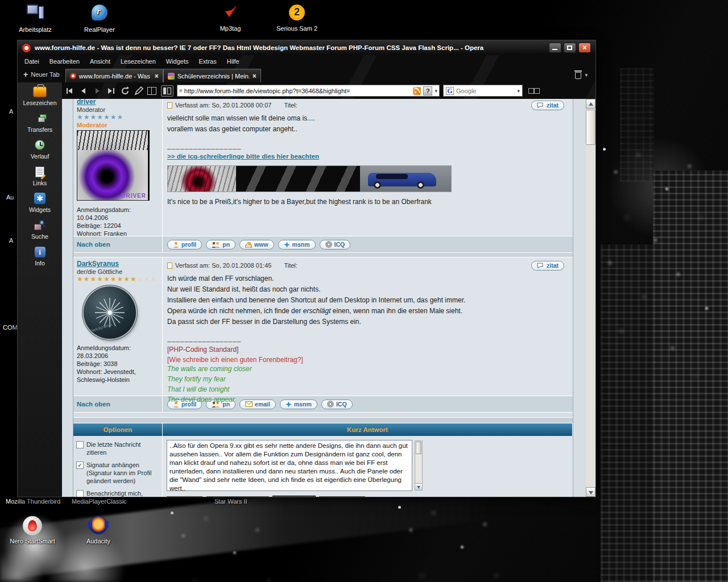 Image resolution: width=728 pixels, height=582 pixels. I want to click on window-title: www.forum-hilfe.de - Was ist denn nu bes…, so click(291, 48).